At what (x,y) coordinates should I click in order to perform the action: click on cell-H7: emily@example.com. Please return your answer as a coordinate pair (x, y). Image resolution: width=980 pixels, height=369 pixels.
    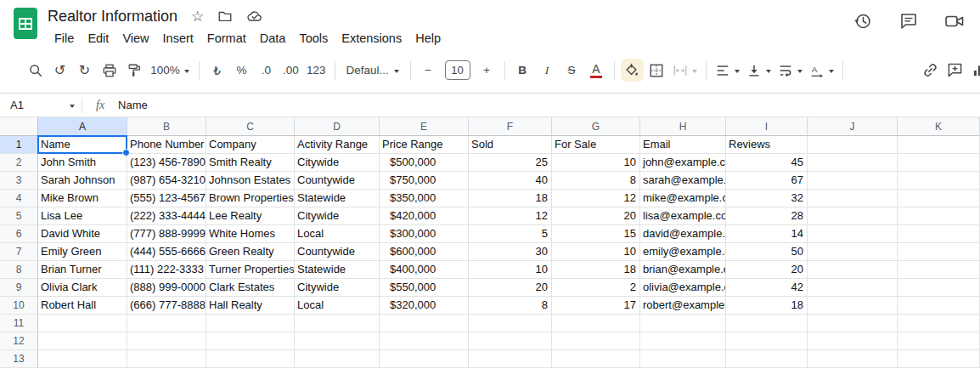
    Looking at the image, I should click on (683, 252).